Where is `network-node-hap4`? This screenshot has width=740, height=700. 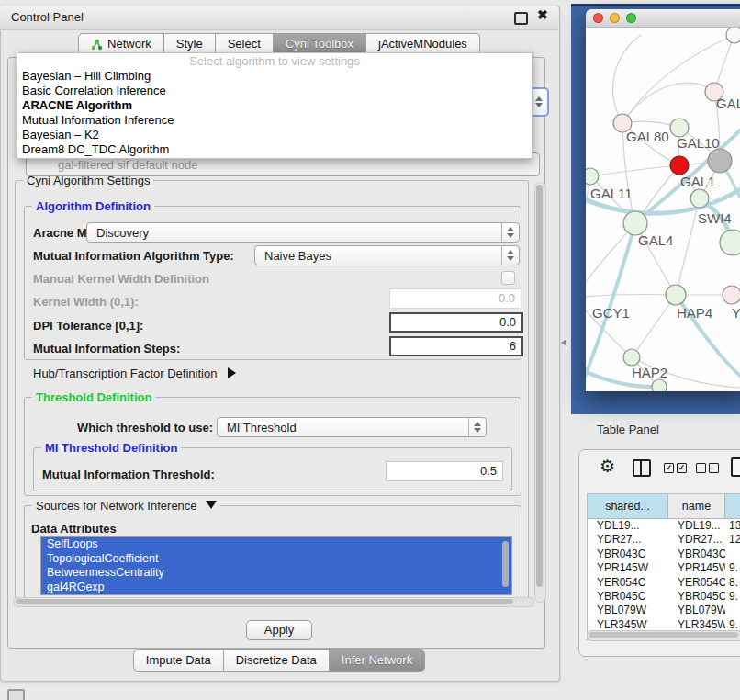 network-node-hap4 is located at coordinates (676, 295).